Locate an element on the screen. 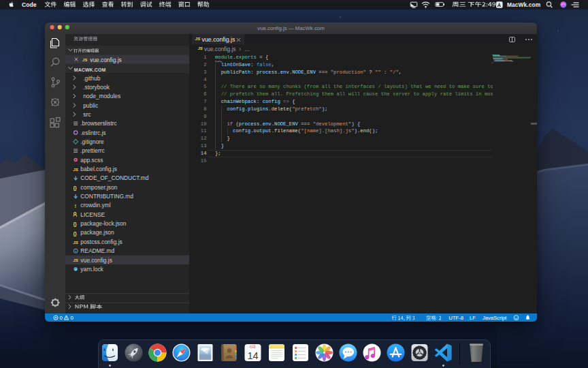  svg-text: README.md is located at coordinates (97, 251).